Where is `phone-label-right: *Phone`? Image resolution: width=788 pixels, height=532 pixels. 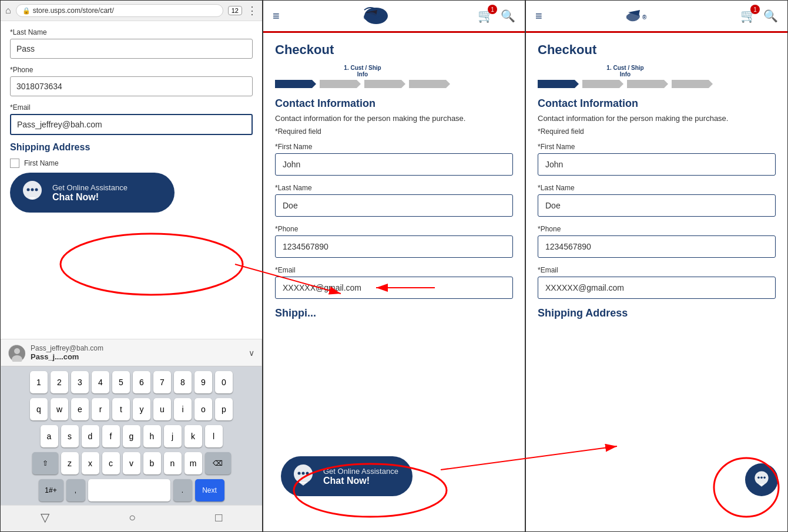
phone-label-right: *Phone is located at coordinates (657, 229).